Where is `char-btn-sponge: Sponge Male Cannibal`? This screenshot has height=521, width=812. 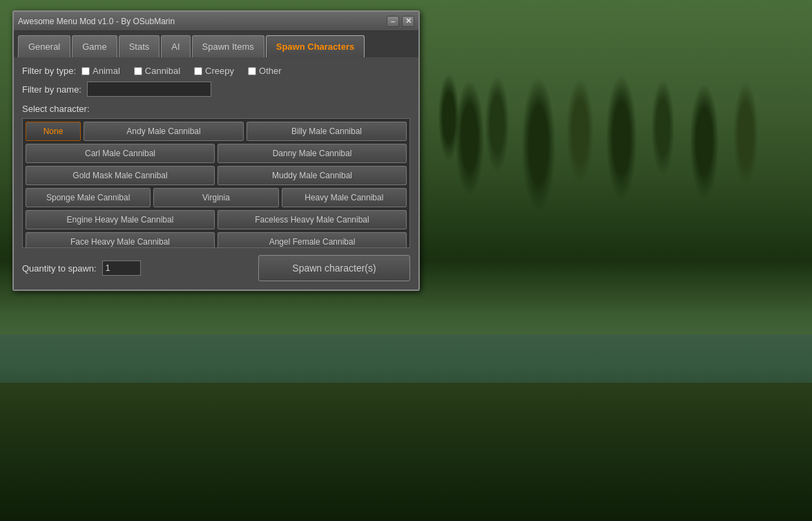
char-btn-sponge: Sponge Male Cannibal is located at coordinates (88, 198).